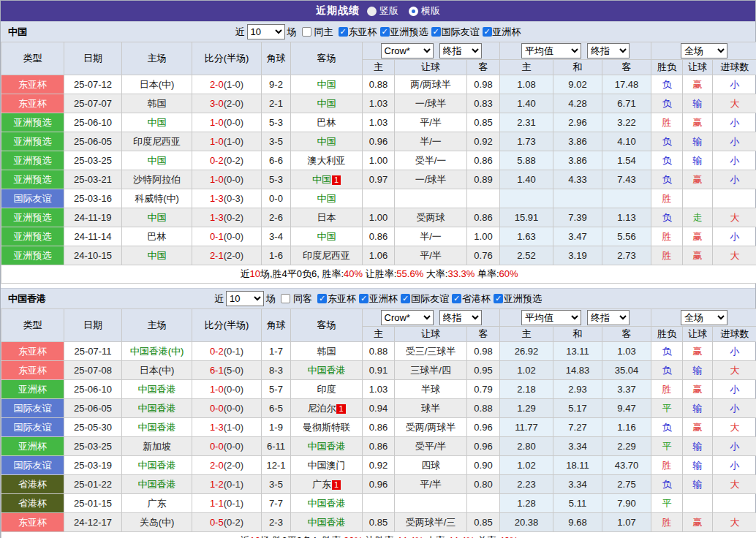  Describe the element at coordinates (431, 161) in the screenshot. I see `odds-handicap: 受半/一` at that location.